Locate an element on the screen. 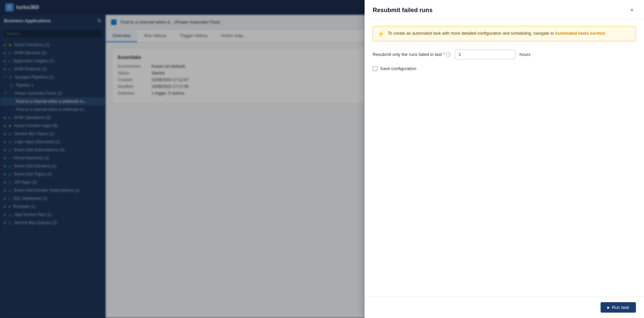 Image resolution: width=644 pixels, height=318 pixels. modal-header: Resubmit failed runs × is located at coordinates (504, 9).